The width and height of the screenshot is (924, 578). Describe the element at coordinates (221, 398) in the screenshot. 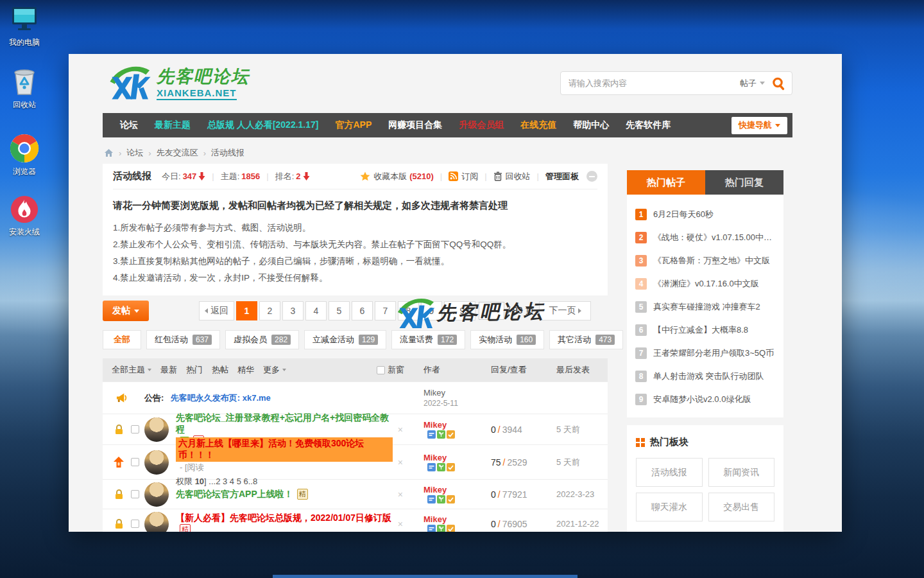

I see `announcement-link: 先客吧永久发布页: xk7.me` at that location.